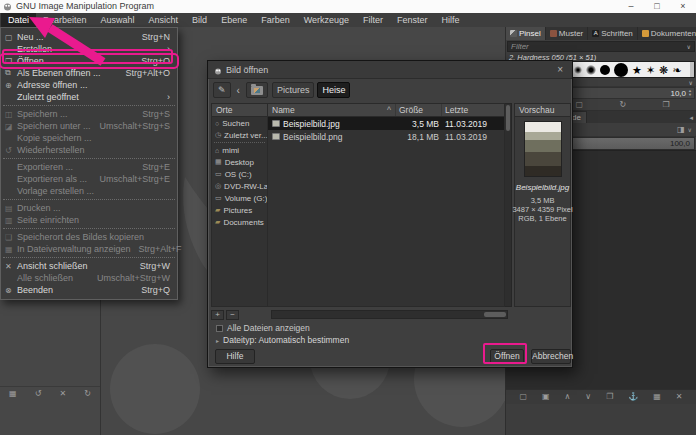  I want to click on merge-layer-icon: ▦, so click(657, 397).